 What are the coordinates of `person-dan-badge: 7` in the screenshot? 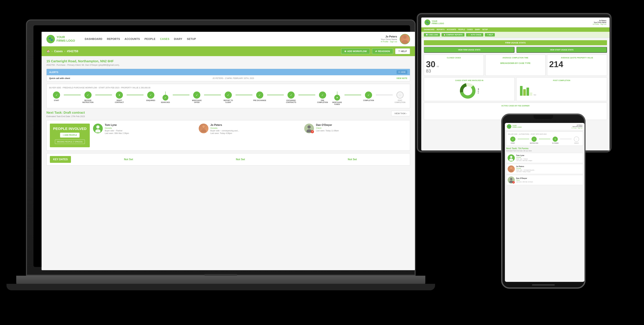 It's located at (312, 132).